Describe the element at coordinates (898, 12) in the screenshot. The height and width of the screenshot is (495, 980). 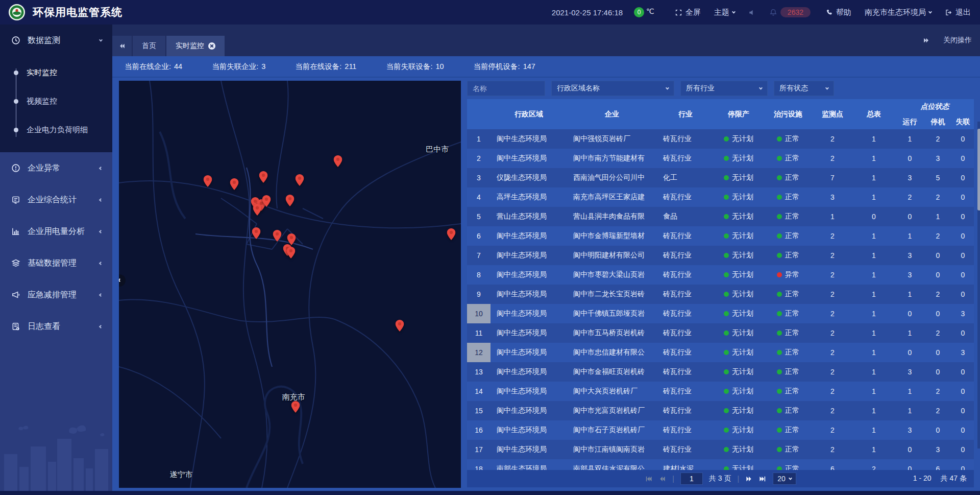
I see `org-dropdown: 南充市生态环境局` at that location.